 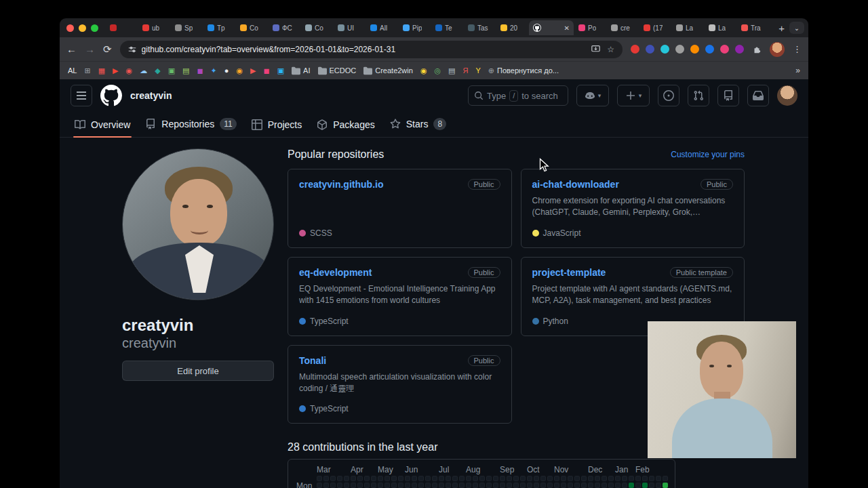 What do you see at coordinates (372, 49) in the screenshot?
I see `address-bar: github.com/creatyvin?tab=overview&from=2…` at bounding box center [372, 49].